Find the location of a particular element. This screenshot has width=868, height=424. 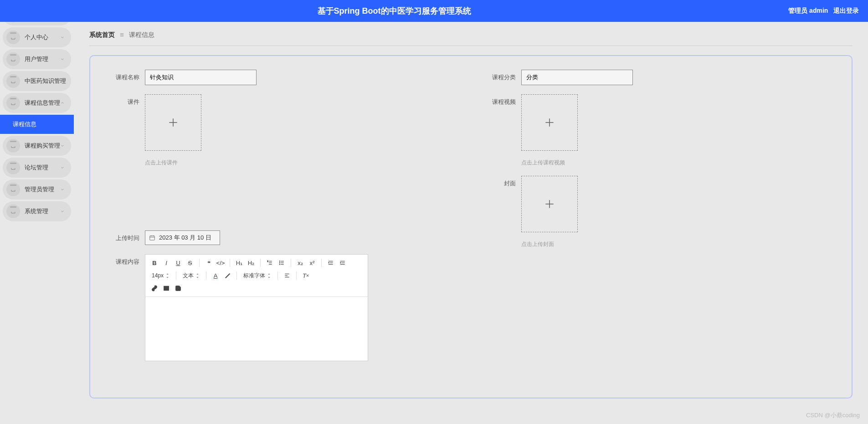

link-button is located at coordinates (154, 288).